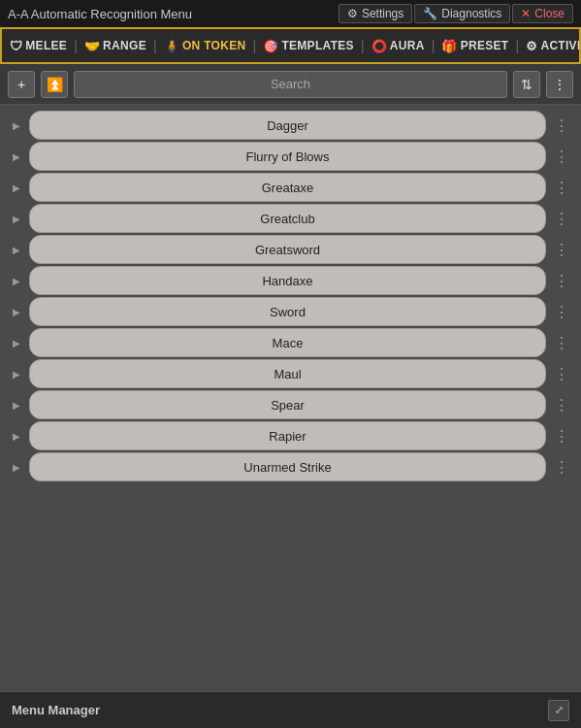  Describe the element at coordinates (16, 281) in the screenshot. I see `expand-button-6: ▶` at that location.